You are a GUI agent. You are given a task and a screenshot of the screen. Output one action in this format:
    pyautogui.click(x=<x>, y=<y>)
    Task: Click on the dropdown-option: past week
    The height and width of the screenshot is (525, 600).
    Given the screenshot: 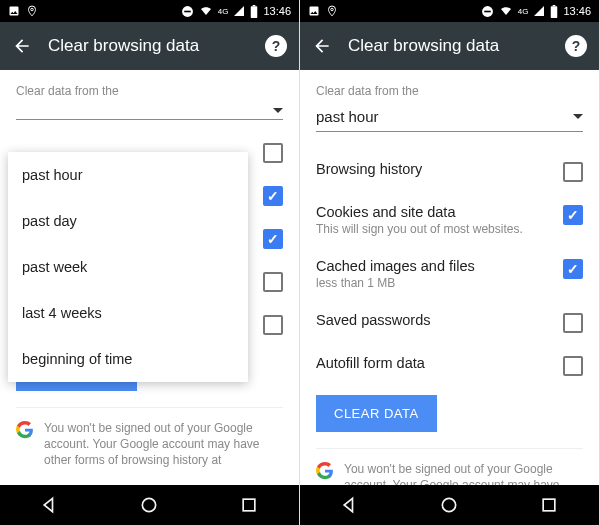 What is the action you would take?
    pyautogui.click(x=128, y=267)
    